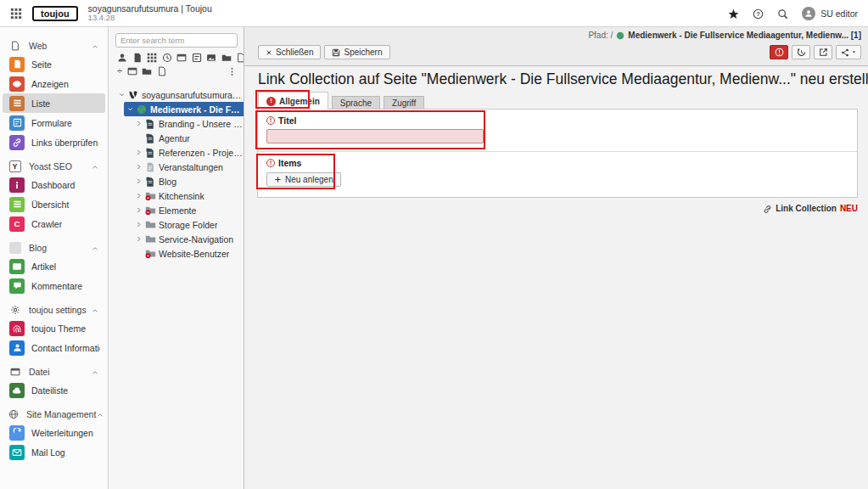 Image resolution: width=868 pixels, height=489 pixels. Describe the element at coordinates (294, 100) in the screenshot. I see `tab-allgemein: ! Allgemein` at that location.